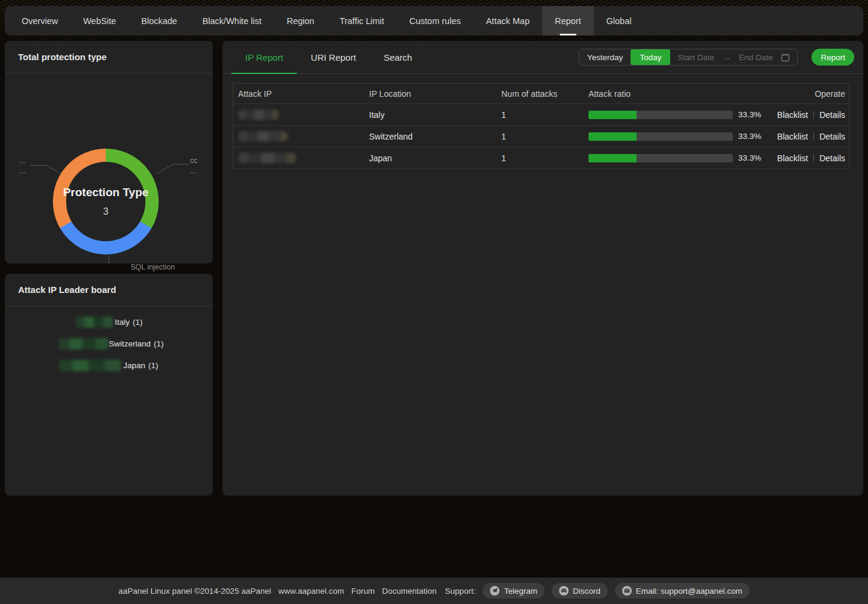 The image size is (868, 604). What do you see at coordinates (807, 94) in the screenshot?
I see `header-operate: Operate` at bounding box center [807, 94].